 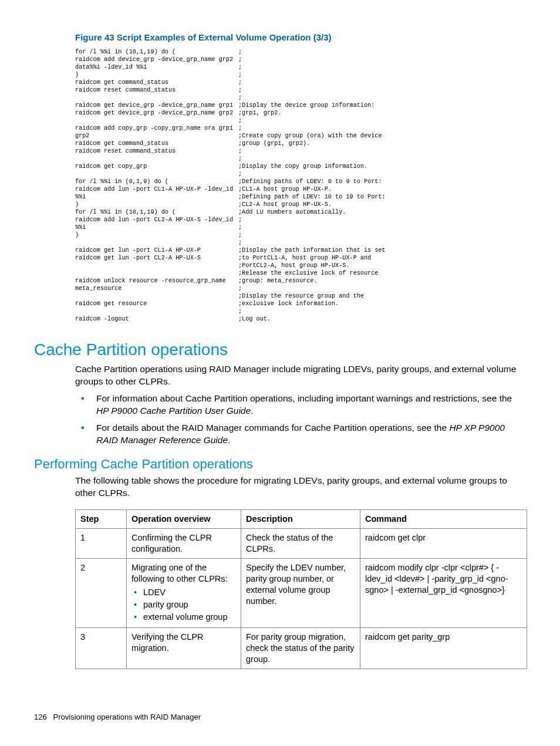 What do you see at coordinates (301, 204) in the screenshot?
I see `script-line: );CL2-A host group HP-UX-S.` at bounding box center [301, 204].